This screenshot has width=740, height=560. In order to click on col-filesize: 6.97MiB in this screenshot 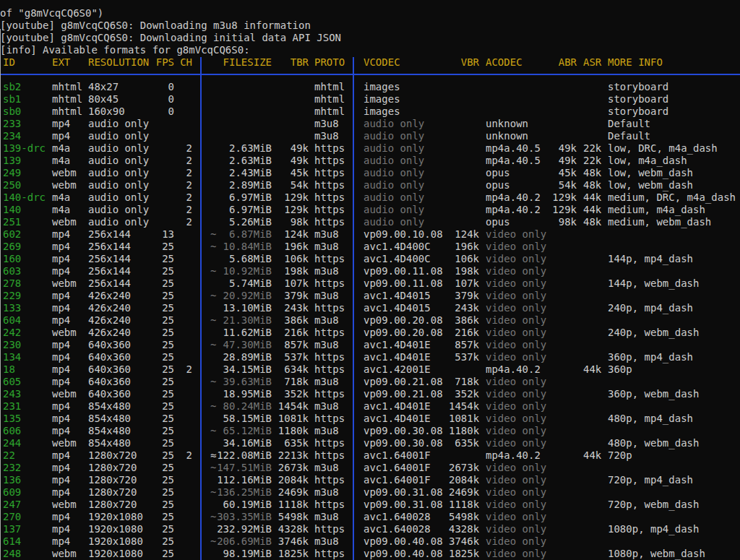, I will do `click(241, 198)`.